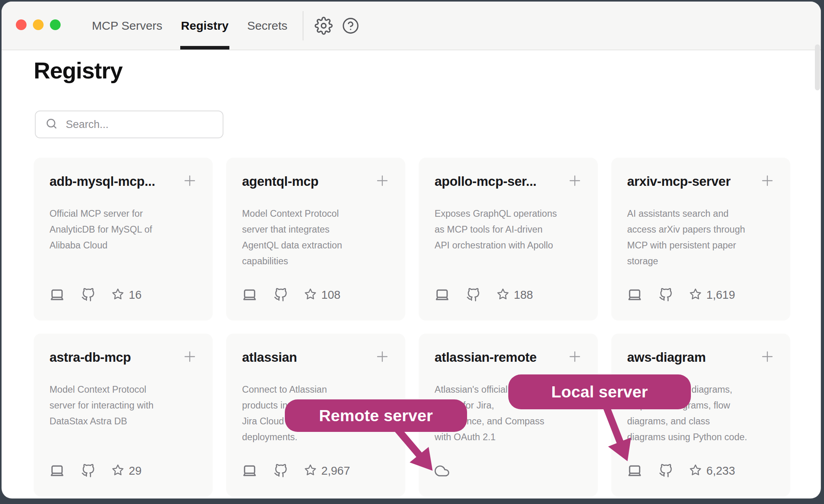 This screenshot has width=824, height=504. Describe the element at coordinates (52, 124) in the screenshot. I see `search-icon` at that location.